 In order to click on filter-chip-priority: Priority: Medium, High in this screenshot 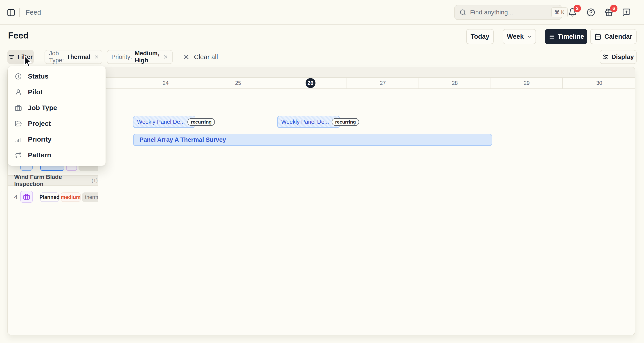, I will do `click(140, 57)`.